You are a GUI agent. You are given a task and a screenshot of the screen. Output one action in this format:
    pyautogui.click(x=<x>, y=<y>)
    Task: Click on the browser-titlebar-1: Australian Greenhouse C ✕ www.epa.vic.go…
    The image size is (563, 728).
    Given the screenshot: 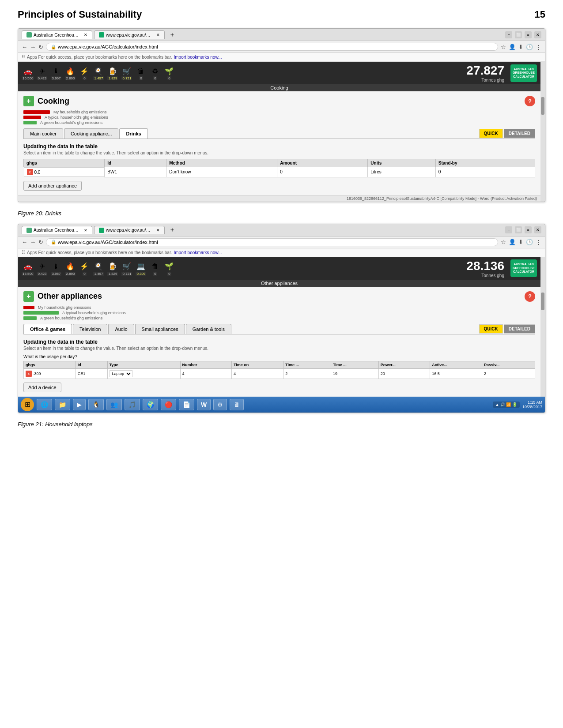 What is the action you would take?
    pyautogui.click(x=282, y=35)
    